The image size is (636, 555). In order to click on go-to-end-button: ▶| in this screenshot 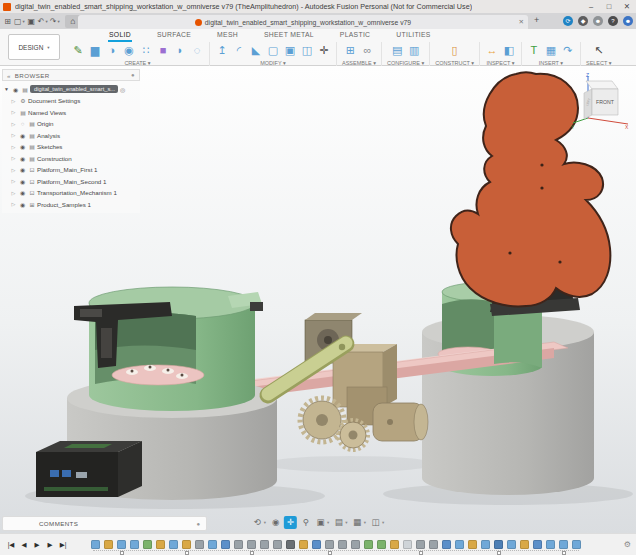, I will do `click(63, 545)`.